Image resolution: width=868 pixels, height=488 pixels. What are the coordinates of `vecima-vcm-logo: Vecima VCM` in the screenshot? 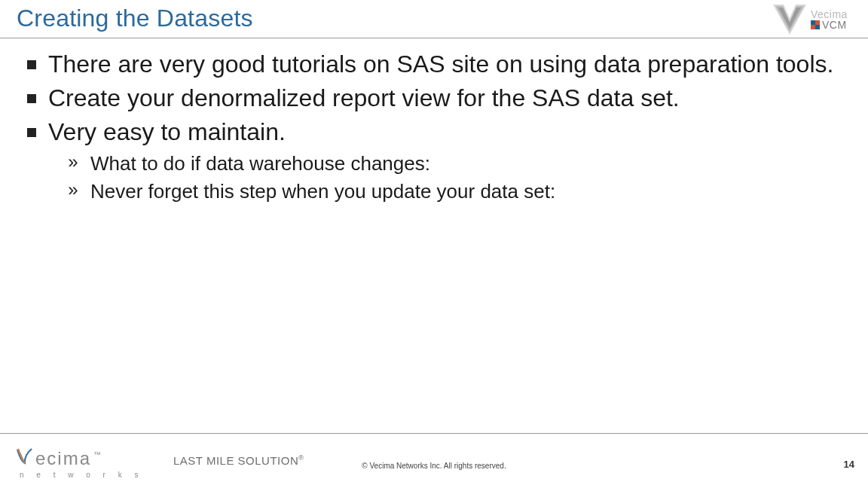 It's located at (818, 20).